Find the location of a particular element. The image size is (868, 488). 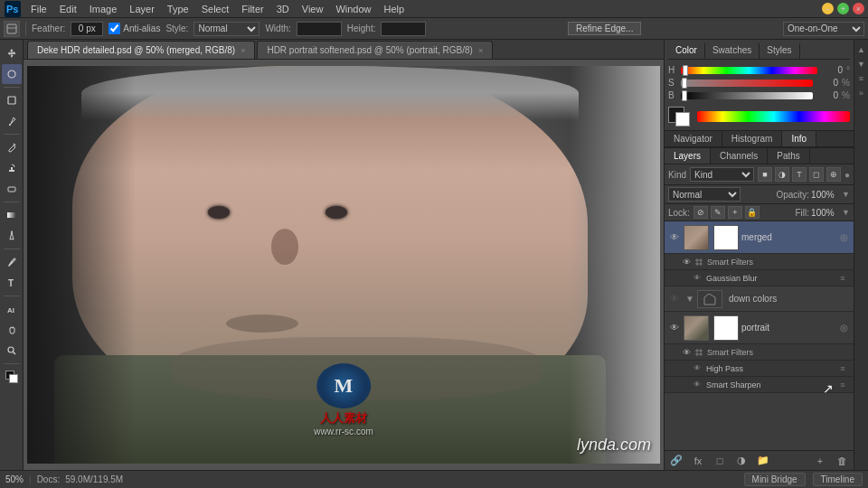

tool-eraser is located at coordinates (12, 189).